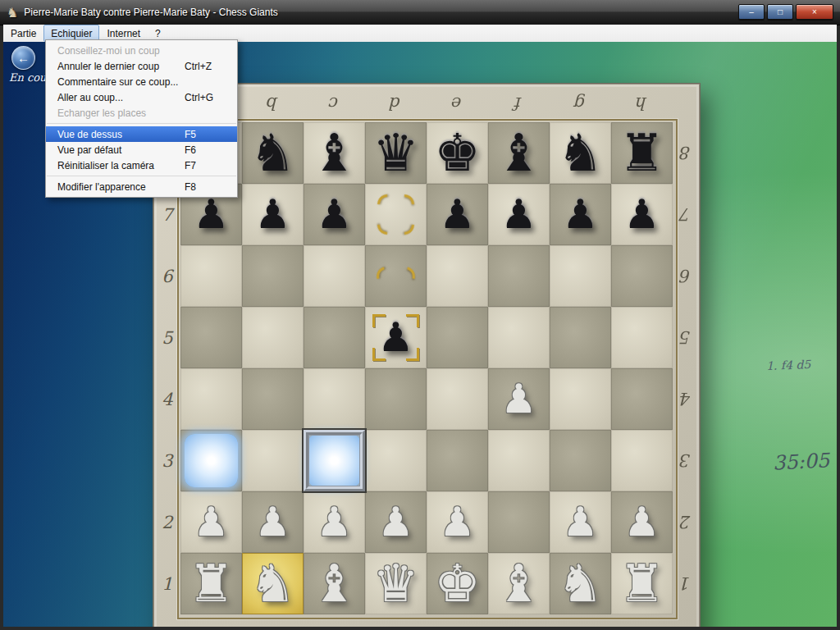 This screenshot has width=840, height=630. I want to click on piece-bb-f8: ♝, so click(518, 153).